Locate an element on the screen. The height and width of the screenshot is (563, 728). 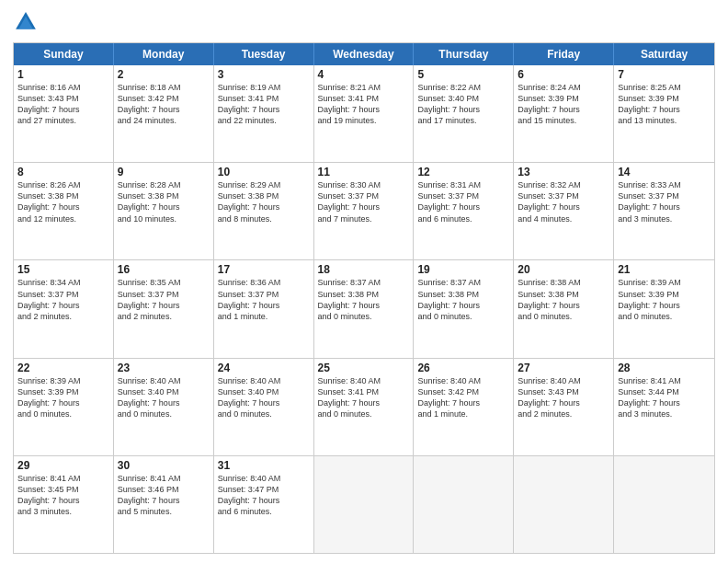
day-number: 15 is located at coordinates (63, 270).